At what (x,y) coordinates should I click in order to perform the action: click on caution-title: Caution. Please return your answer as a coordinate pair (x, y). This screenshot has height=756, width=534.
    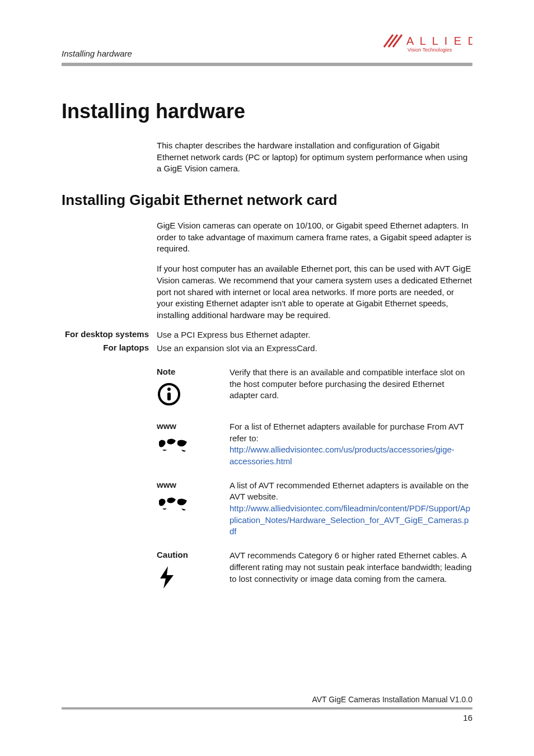
    Looking at the image, I should click on (172, 554).